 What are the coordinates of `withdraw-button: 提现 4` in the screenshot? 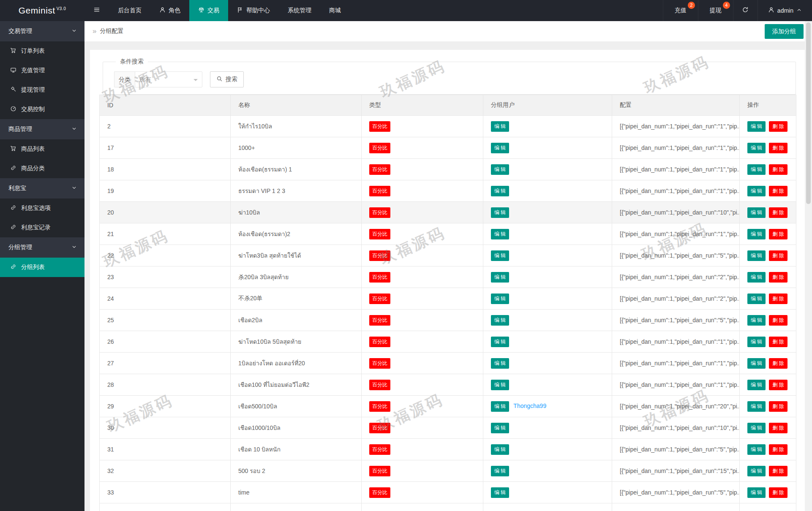 It's located at (716, 11).